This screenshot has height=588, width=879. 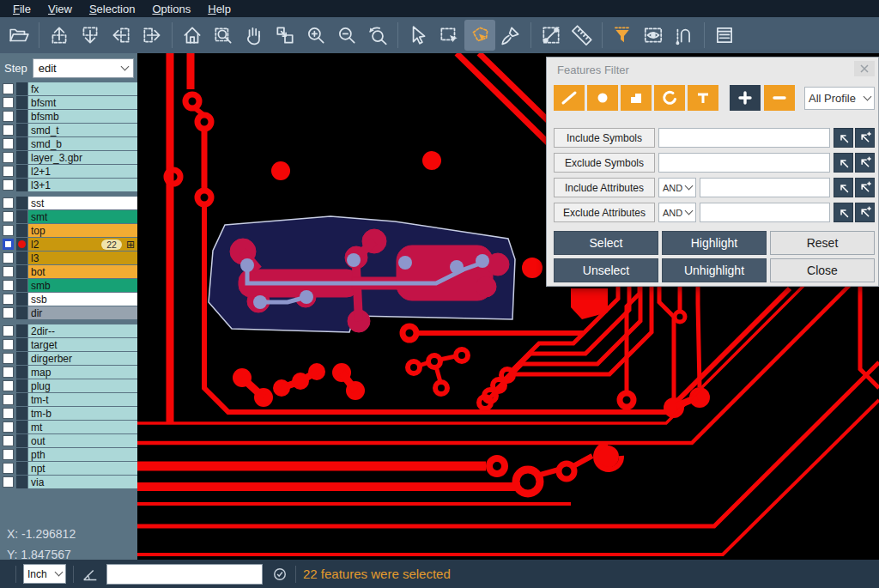 What do you see at coordinates (82, 400) in the screenshot?
I see `layer-name: tm-t` at bounding box center [82, 400].